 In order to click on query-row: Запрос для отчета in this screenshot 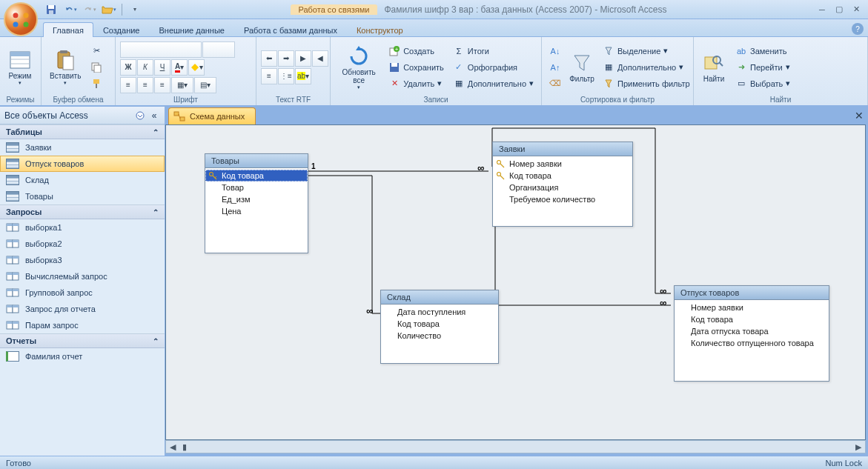, I will do `click(82, 309)`.